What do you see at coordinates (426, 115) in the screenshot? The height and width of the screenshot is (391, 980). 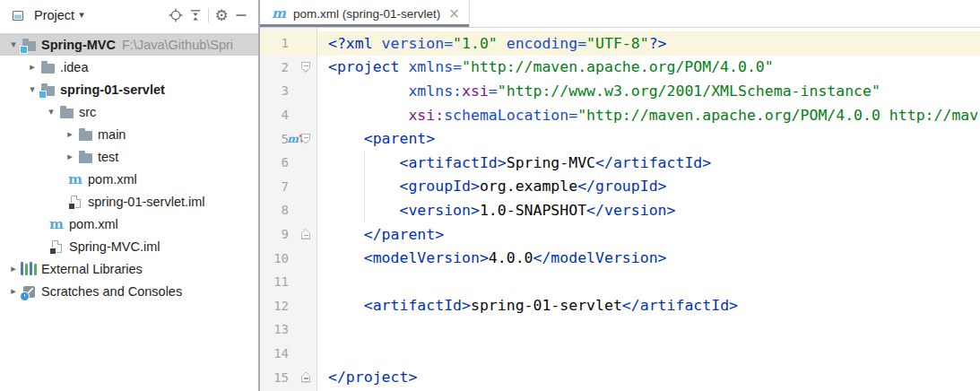 I see `token: xsi:` at bounding box center [426, 115].